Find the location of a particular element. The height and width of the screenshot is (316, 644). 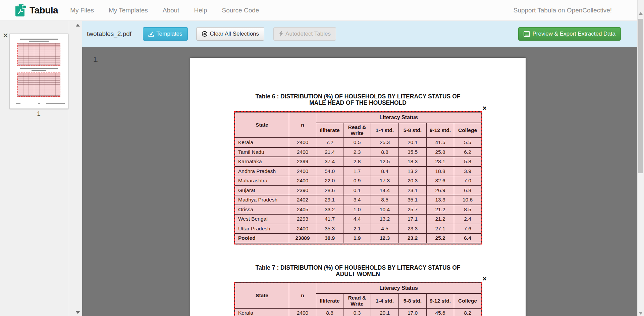

main-scroll-up-icon is located at coordinates (641, 13).